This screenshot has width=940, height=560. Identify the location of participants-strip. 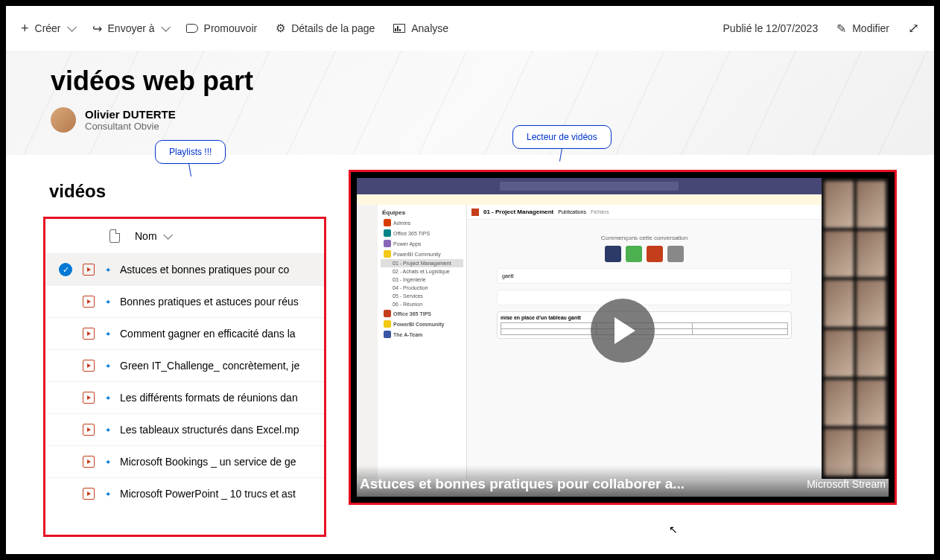
(855, 328).